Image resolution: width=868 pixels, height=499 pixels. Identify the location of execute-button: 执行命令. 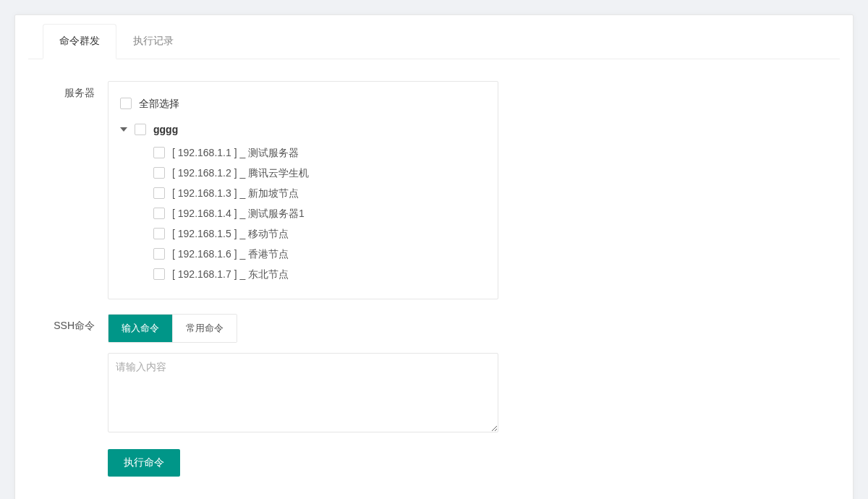
(144, 463).